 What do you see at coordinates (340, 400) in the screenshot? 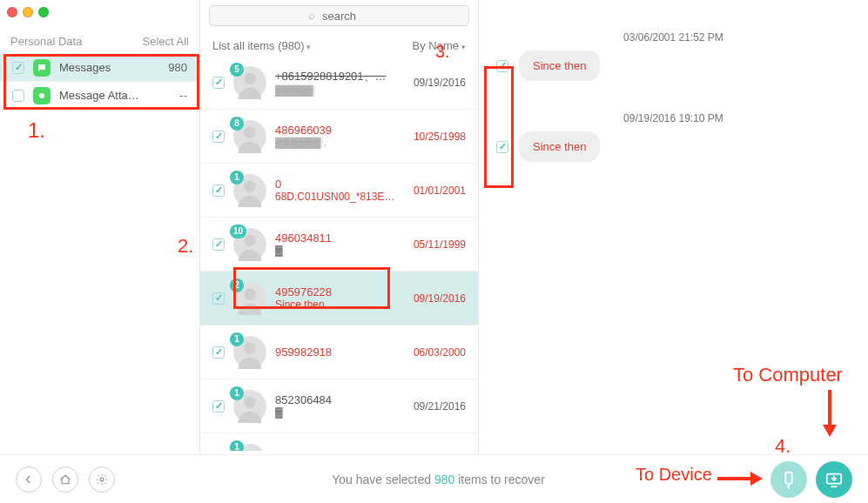
I see `conversation-name: 852306484` at bounding box center [340, 400].